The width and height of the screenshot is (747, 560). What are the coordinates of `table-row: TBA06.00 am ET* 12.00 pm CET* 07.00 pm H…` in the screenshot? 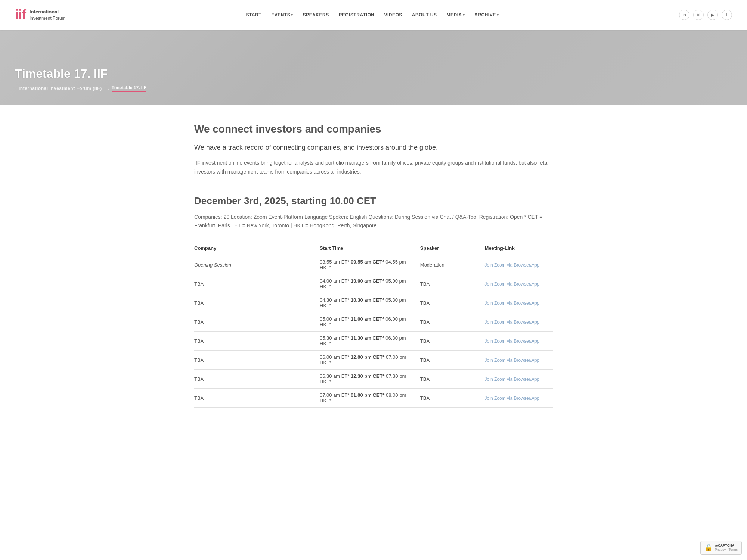 It's located at (374, 360).